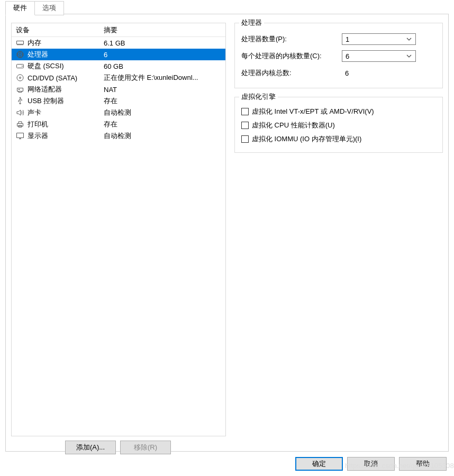 Image resolution: width=454 pixels, height=476 pixels. What do you see at coordinates (165, 55) in the screenshot?
I see `device-summary: 6` at bounding box center [165, 55].